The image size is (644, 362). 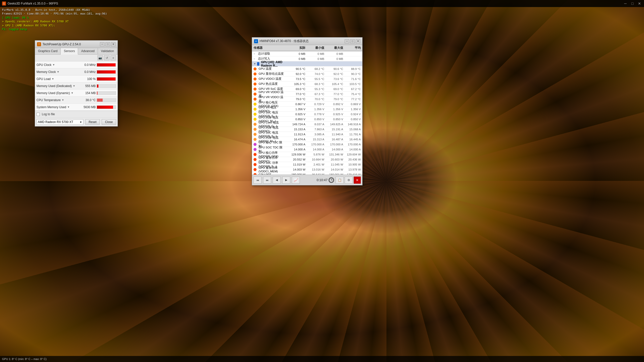 I want to click on group-collapse-icon: ▼, so click(x=255, y=64).